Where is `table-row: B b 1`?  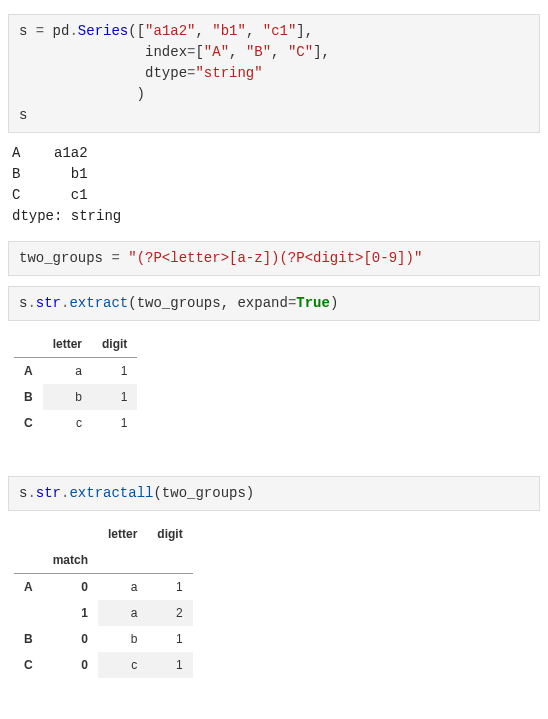
table-row: B b 1 is located at coordinates (76, 397).